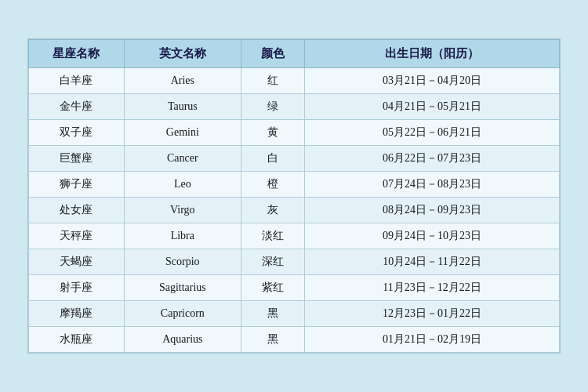  Describe the element at coordinates (77, 314) in the screenshot. I see `cell-chinese: 摩羯座` at that location.